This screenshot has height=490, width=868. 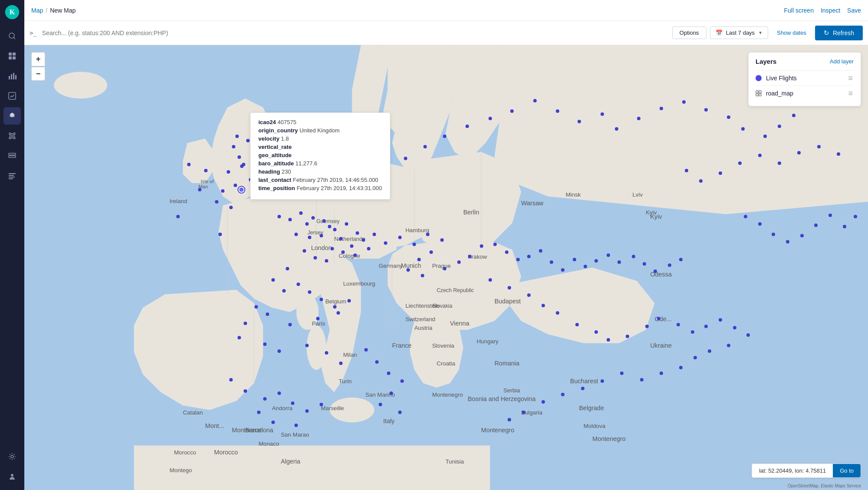 What do you see at coordinates (759, 93) in the screenshot?
I see `road-map-grid-icon` at bounding box center [759, 93].